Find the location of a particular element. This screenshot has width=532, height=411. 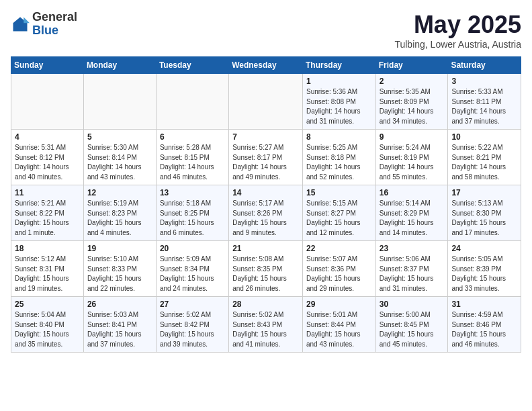

calendar-cell: 6Sunrise: 5:28 AM Sunset: 8:15 PM Daylig… is located at coordinates (192, 157).